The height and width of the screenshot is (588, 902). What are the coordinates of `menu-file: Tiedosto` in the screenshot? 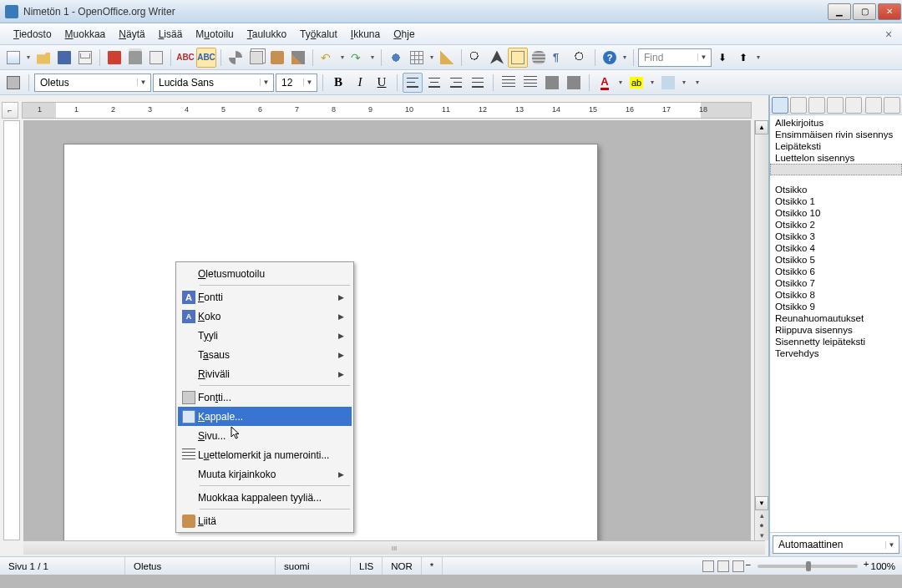 It's located at (33, 34).